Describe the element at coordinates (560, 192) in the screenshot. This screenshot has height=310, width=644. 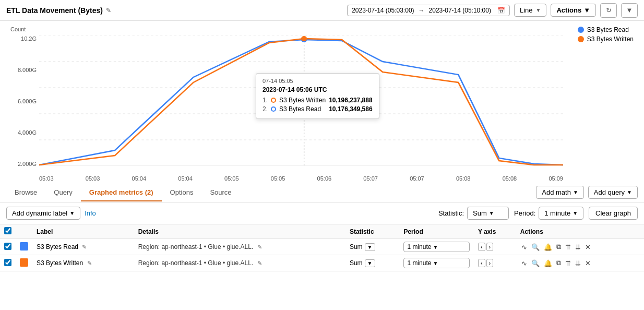
I see `add-math-button: Add math ▼` at that location.